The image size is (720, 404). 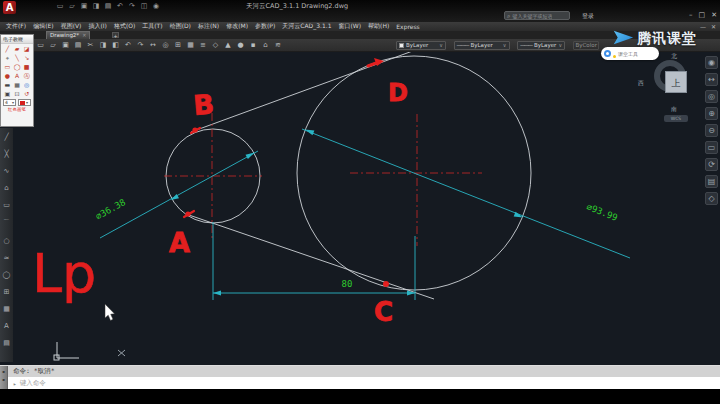 What do you see at coordinates (703, 26) in the screenshot?
I see `child-minimize-button: —` at bounding box center [703, 26].